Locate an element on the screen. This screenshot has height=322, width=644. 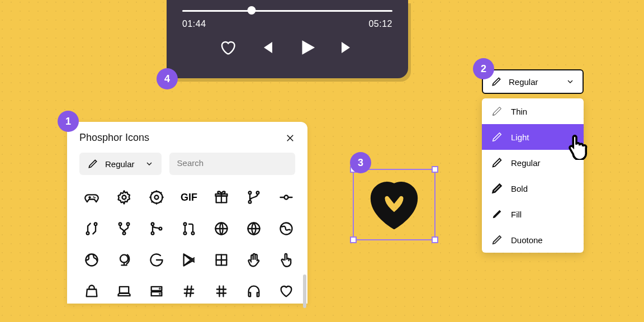
option-label: Fill is located at coordinates (517, 215).